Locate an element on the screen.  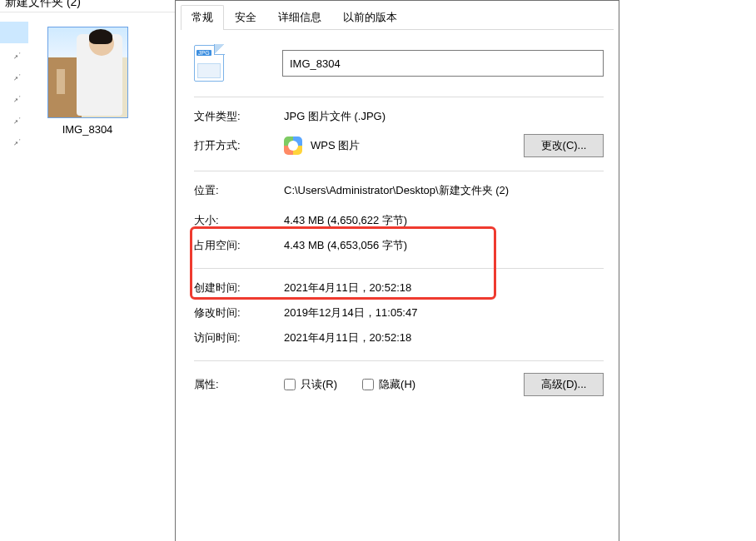
checkbox-readonly-label: 只读(R) is located at coordinates (319, 385).